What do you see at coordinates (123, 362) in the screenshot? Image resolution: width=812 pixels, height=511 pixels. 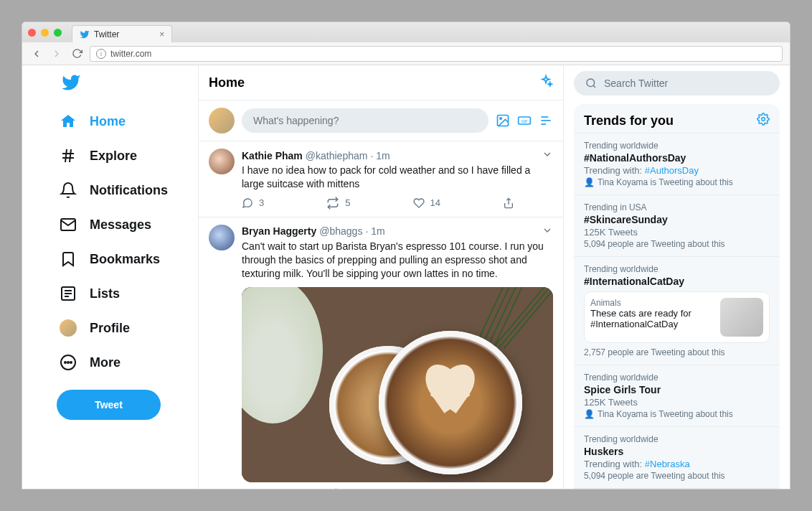 I see `sidebar-item-more: More` at bounding box center [123, 362].